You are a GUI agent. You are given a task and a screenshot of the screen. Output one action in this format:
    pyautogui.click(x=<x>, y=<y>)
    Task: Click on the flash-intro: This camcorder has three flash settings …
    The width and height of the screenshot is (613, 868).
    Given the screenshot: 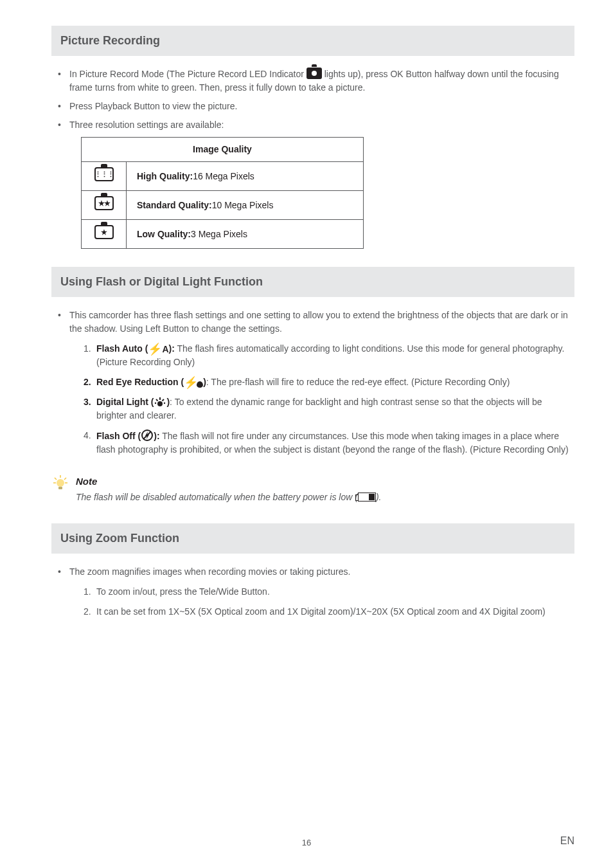 What is the action you would take?
    pyautogui.click(x=315, y=383)
    